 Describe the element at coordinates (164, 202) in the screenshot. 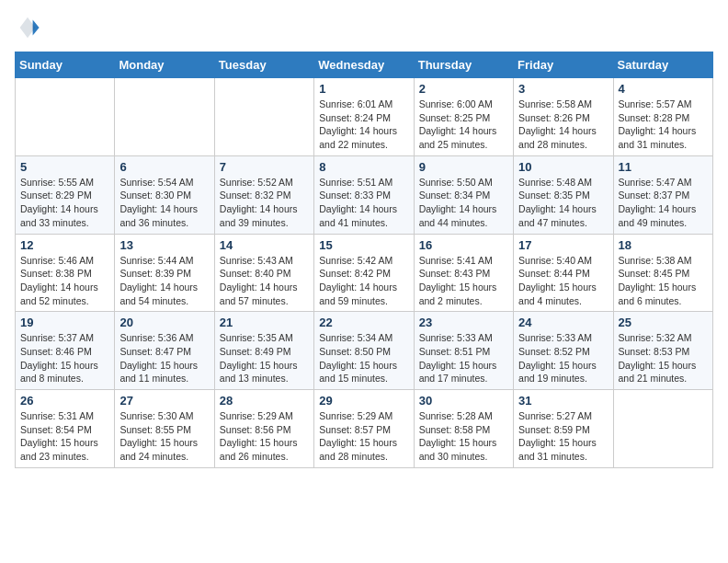

I see `day-info: Sunrise: 5:54 AMSunset: 8:30 PMDaylight:…` at that location.